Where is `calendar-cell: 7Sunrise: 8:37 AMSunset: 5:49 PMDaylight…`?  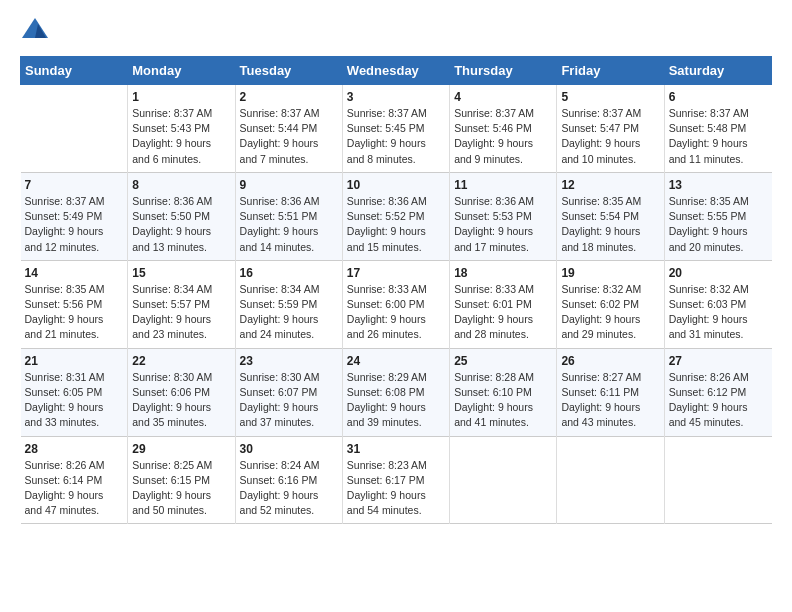
calendar-cell: 7Sunrise: 8:37 AMSunset: 5:49 PMDaylight… is located at coordinates (74, 216).